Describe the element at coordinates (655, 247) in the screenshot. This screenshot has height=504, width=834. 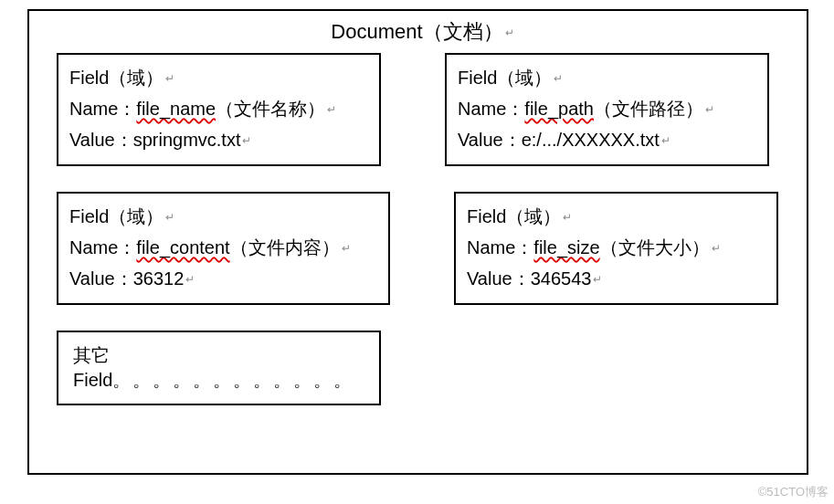
I see `field-name-desc: （文件大小）` at that location.